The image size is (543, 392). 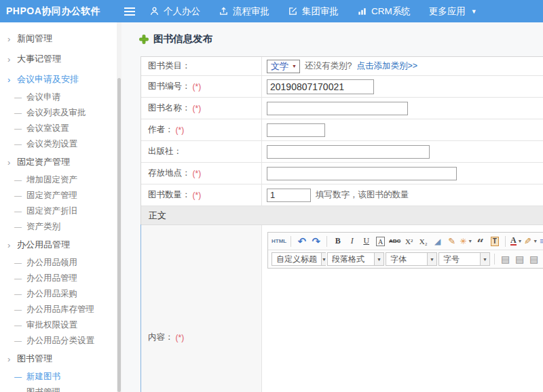 I want to click on sidebar-item-meeting-category: — 会议类别设置, so click(x=60, y=144).